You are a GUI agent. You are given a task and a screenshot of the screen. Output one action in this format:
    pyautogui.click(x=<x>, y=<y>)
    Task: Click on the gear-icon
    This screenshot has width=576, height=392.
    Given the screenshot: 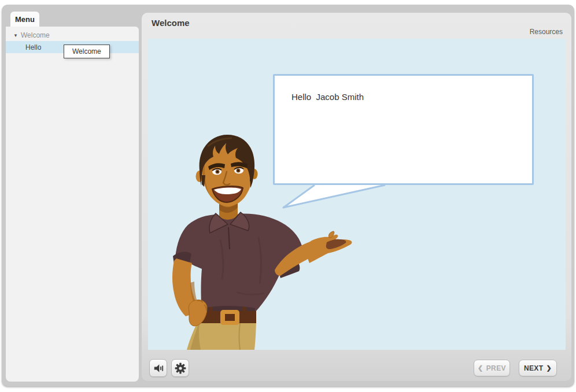 What is the action you would take?
    pyautogui.click(x=180, y=368)
    